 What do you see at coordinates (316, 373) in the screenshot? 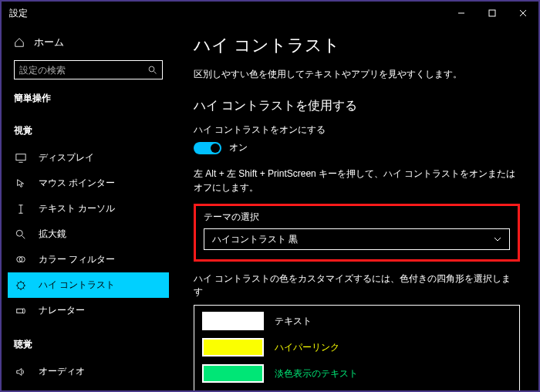
I see `swatch-label-disabled: 淡色表示のテキスト` at bounding box center [316, 373].